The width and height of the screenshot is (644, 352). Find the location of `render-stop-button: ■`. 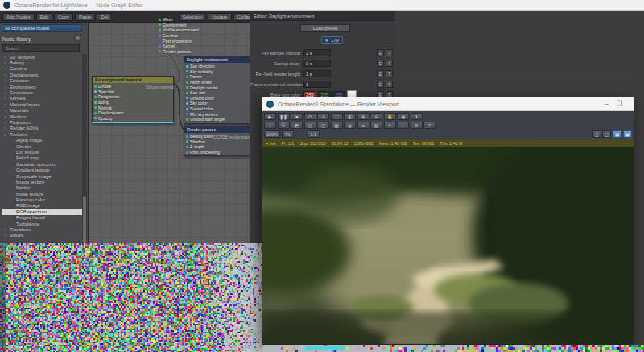

render-stop-button: ■ is located at coordinates (296, 116).